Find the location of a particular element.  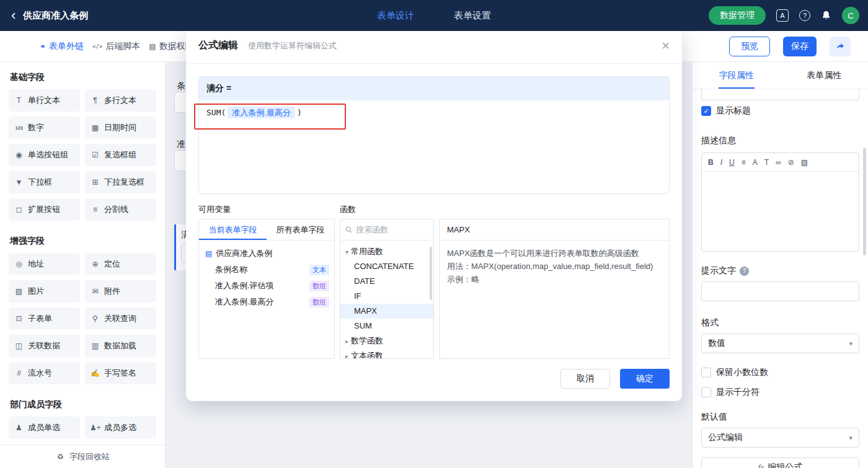

default-value-label: 默认值 is located at coordinates (780, 417).